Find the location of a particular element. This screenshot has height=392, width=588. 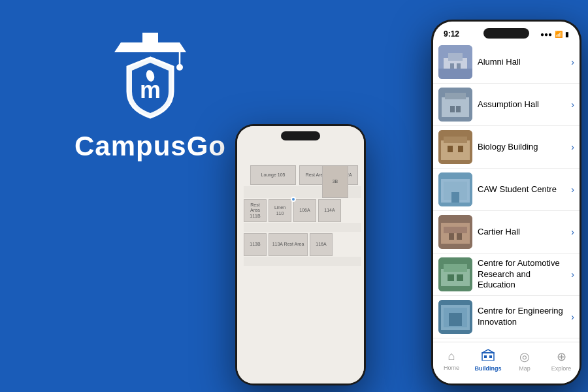

building-name: Assumption Hall is located at coordinates (521, 105).